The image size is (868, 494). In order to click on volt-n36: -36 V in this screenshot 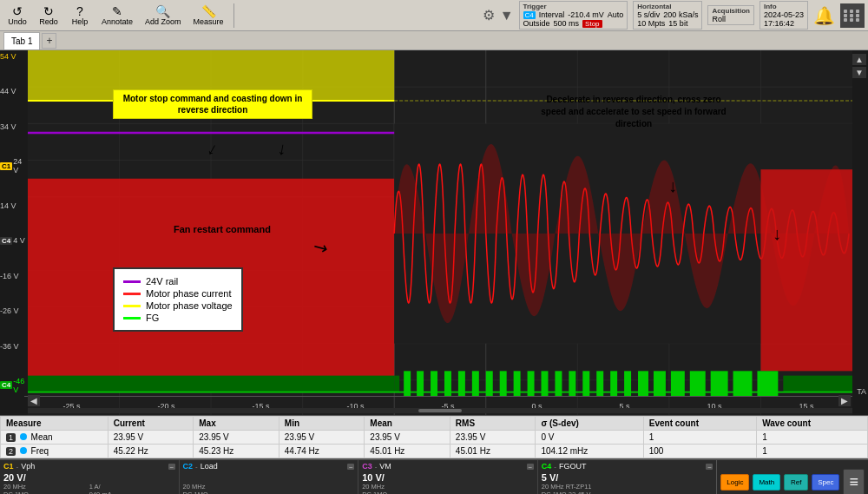, I will do `click(14, 346)`.